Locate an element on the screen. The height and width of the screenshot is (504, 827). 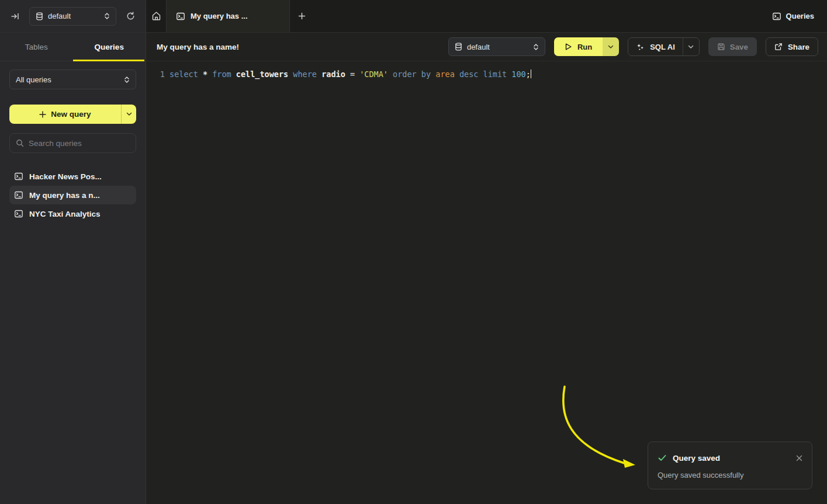
sql-token: select is located at coordinates (186, 74).